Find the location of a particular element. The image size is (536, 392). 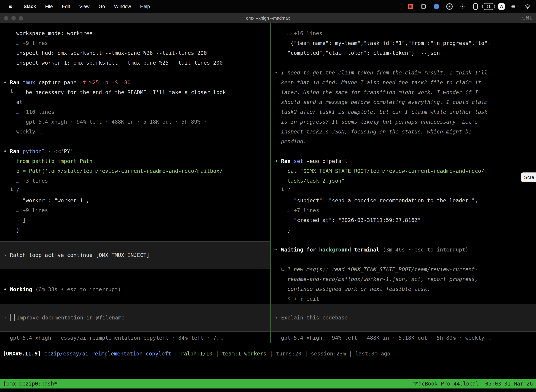

terminal-line: tasks/task-2.json" is located at coordinates (405, 181).